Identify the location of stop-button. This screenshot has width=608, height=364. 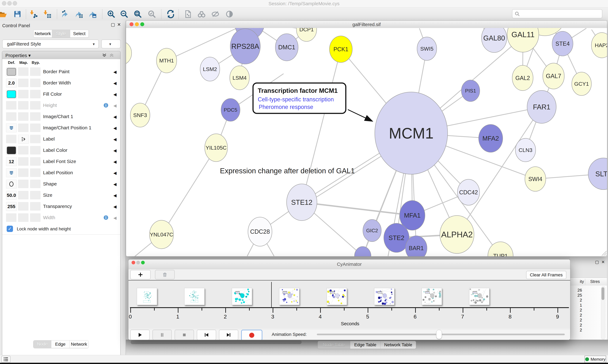
(184, 335).